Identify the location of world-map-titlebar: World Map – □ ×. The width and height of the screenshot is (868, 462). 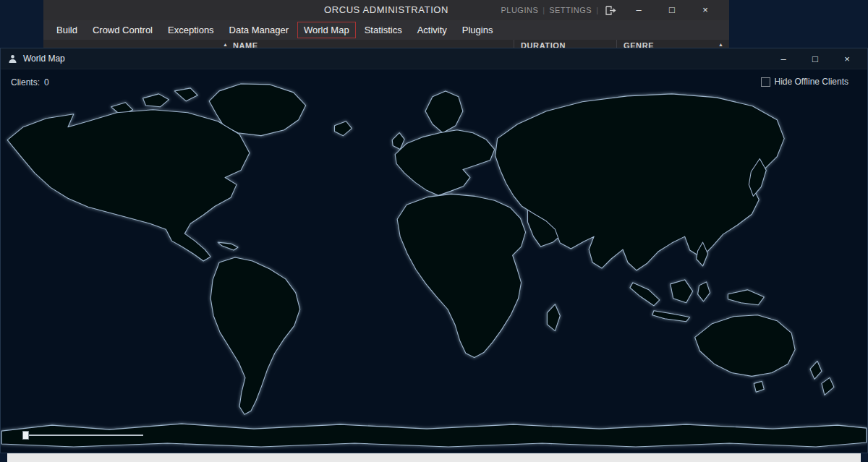
(434, 59).